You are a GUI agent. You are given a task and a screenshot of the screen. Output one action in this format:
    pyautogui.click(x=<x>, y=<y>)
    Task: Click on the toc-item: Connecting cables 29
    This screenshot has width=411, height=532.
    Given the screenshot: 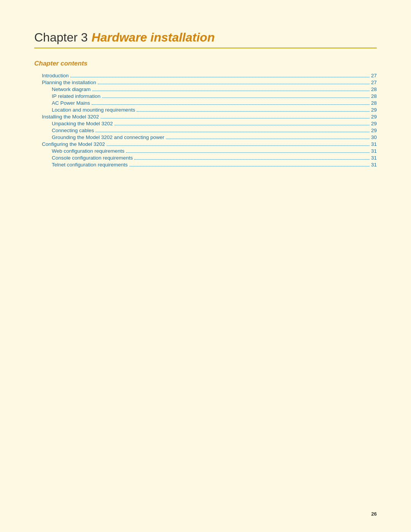 What is the action you would take?
    pyautogui.click(x=214, y=130)
    